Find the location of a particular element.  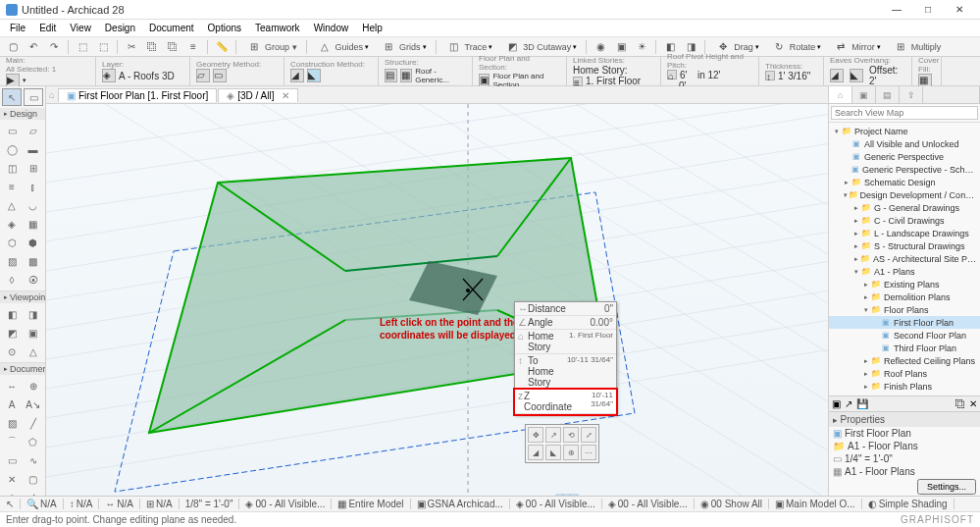

favorites-icon: ⬚ is located at coordinates (103, 47).